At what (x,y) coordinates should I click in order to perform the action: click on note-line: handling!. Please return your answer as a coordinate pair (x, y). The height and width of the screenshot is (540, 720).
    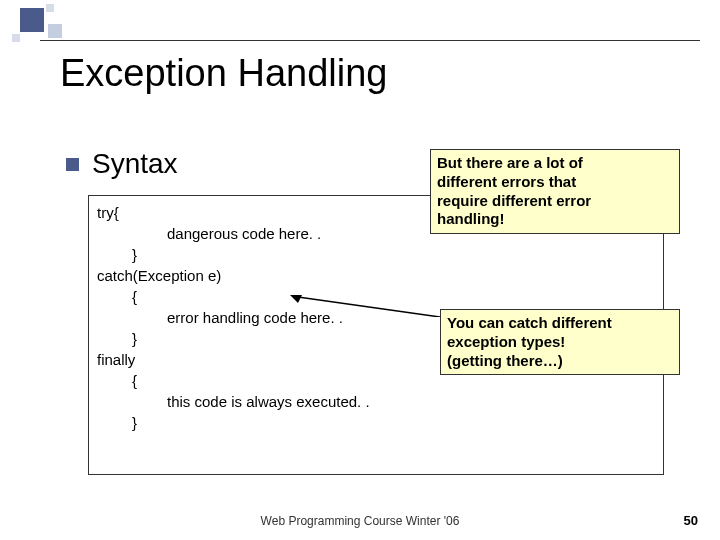
    Looking at the image, I should click on (555, 220).